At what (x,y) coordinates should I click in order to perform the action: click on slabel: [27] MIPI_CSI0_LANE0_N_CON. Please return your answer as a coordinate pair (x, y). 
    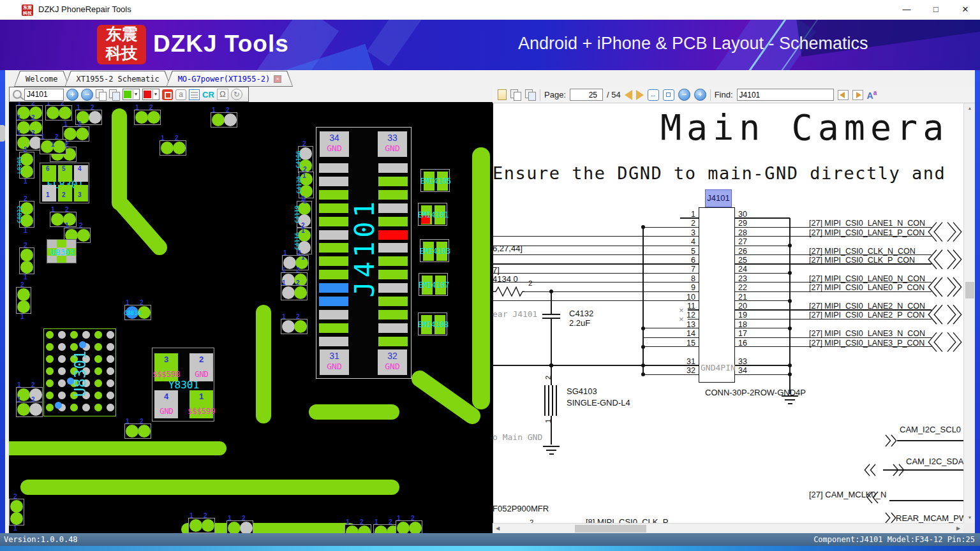
    Looking at the image, I should click on (867, 279).